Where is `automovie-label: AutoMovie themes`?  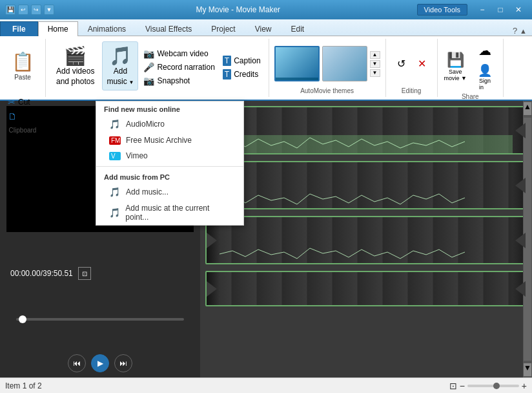
automovie-label: AutoMovie themes is located at coordinates (327, 90).